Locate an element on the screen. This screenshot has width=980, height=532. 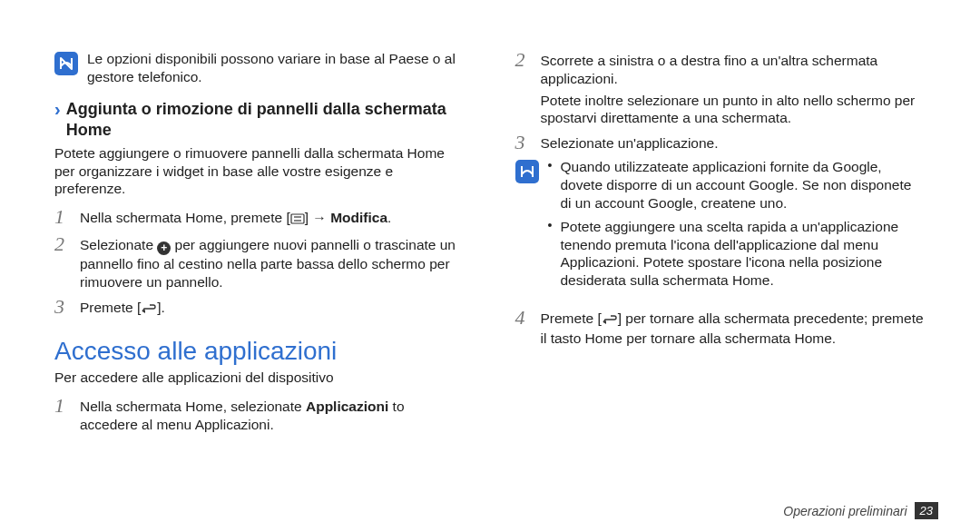
footer-page-number: 23 is located at coordinates (926, 510).